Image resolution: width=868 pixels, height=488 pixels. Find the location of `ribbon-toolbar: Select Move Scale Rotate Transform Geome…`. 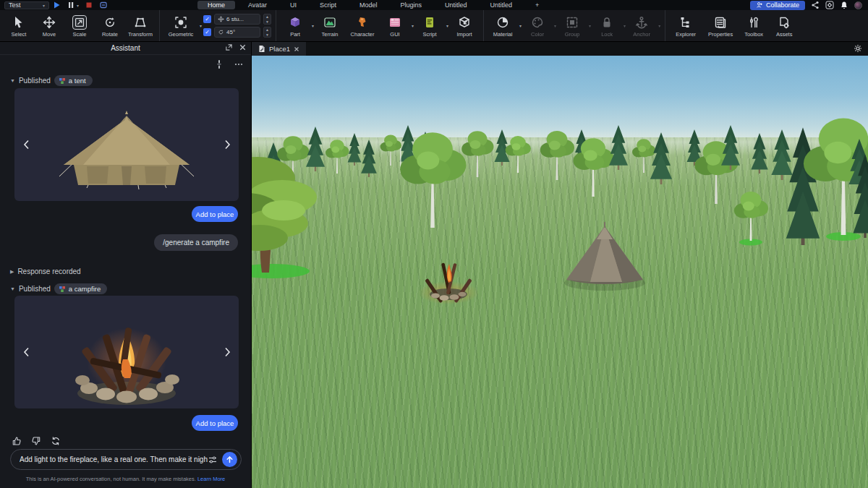

ribbon-toolbar: Select Move Scale Rotate Transform Geome… is located at coordinates (434, 26).